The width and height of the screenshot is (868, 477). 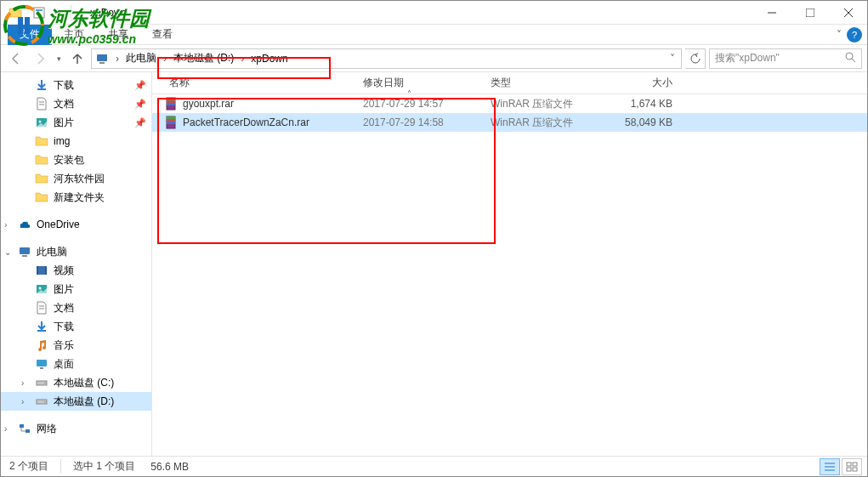 What do you see at coordinates (141, 59) in the screenshot?
I see `breadcrumb-root: 此电脑` at bounding box center [141, 59].